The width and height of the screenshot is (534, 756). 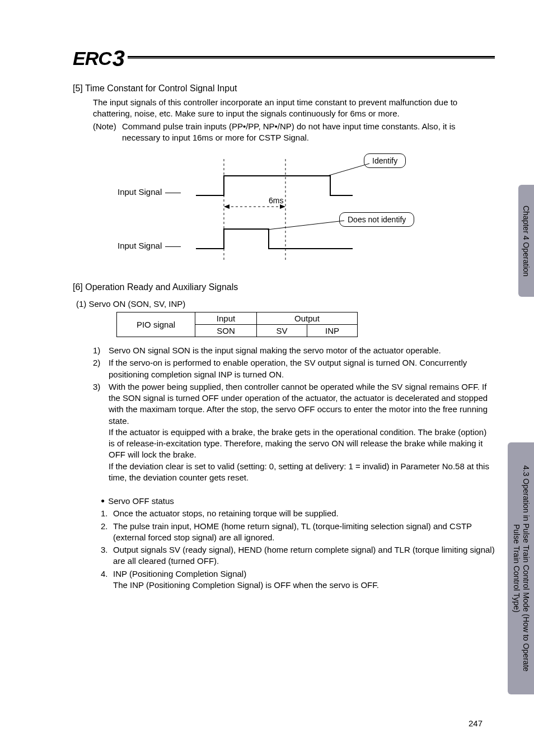 What do you see at coordinates (274, 209) in the screenshot?
I see `timing-diagram: Input Signal Input Signal 6ms Identify D…` at bounding box center [274, 209].